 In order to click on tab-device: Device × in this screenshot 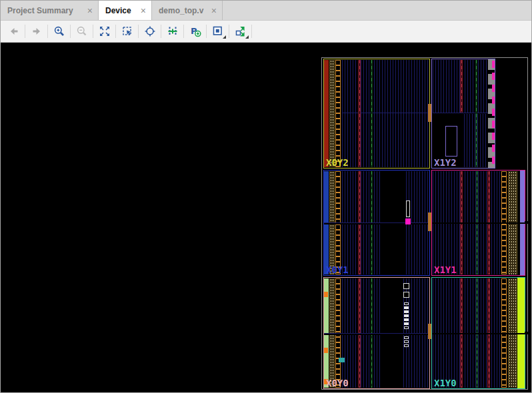, I will do `click(125, 11)`.